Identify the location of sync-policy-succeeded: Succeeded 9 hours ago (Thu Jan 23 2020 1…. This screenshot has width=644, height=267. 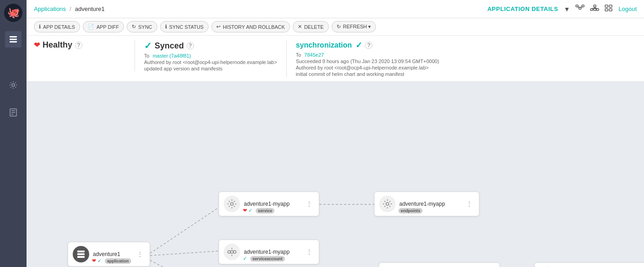
(368, 61).